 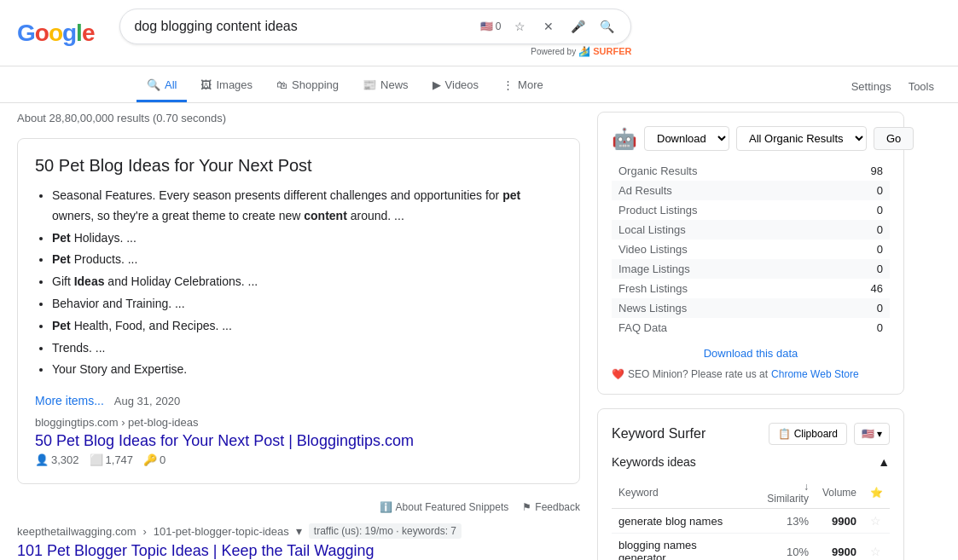 What do you see at coordinates (921, 87) in the screenshot?
I see `tools-link: Tools` at bounding box center [921, 87].